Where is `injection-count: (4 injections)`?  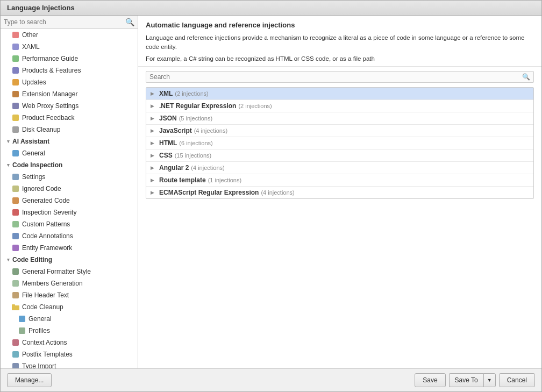 injection-count: (4 injections) is located at coordinates (208, 168).